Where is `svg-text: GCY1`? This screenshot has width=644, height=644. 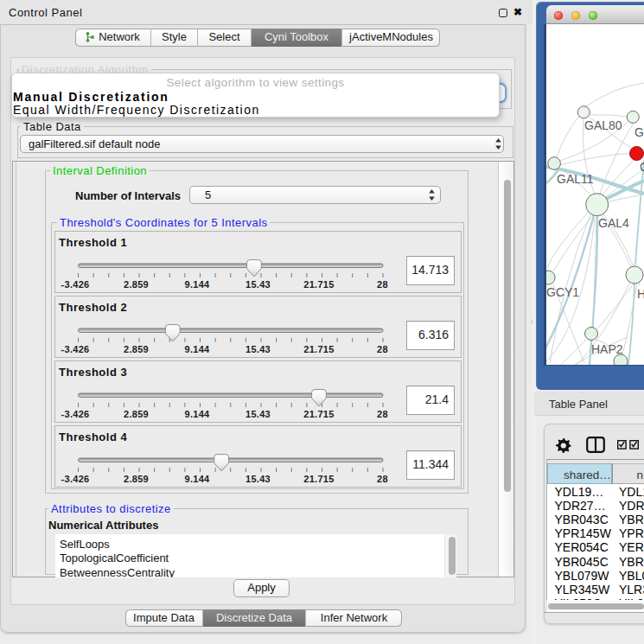 svg-text: GCY1 is located at coordinates (563, 292).